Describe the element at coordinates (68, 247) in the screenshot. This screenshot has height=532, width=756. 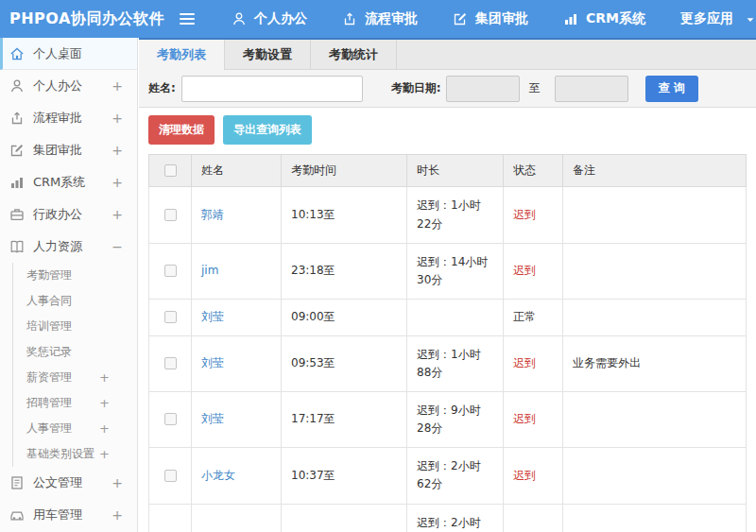
I see `sidebar-item-6: 人力资源−` at that location.